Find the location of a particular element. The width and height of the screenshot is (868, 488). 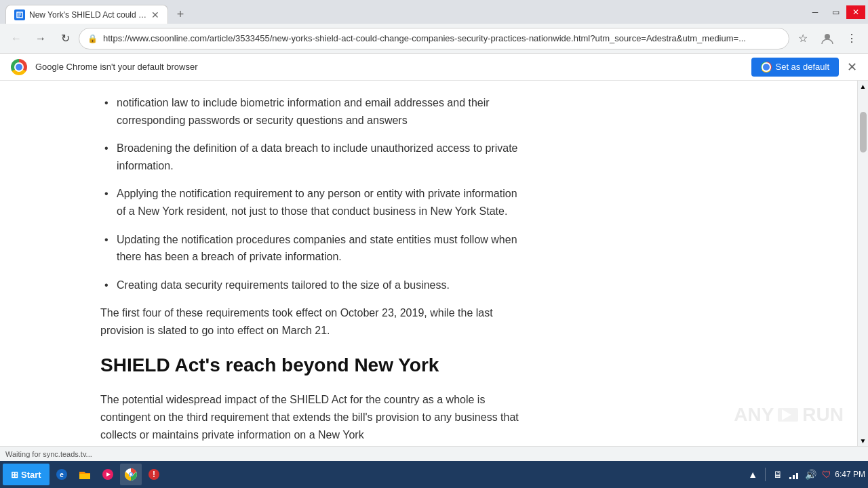

back-button: ← is located at coordinates (16, 39).